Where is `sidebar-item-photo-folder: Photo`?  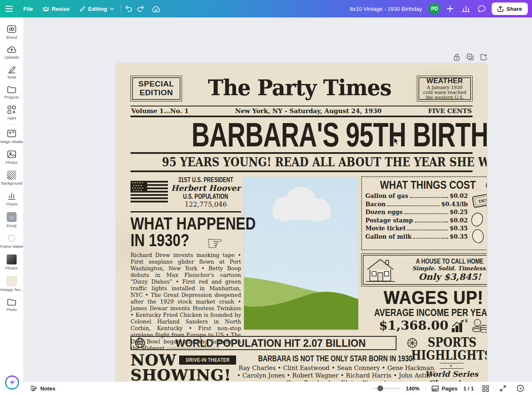
sidebar-item-photo-folder: Photo is located at coordinates (12, 305).